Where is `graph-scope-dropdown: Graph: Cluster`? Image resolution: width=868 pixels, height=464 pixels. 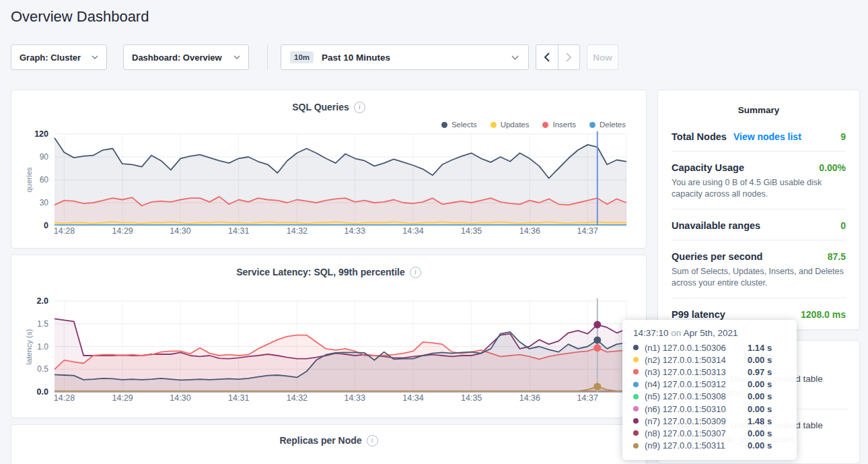
graph-scope-dropdown: Graph: Cluster is located at coordinates (59, 57).